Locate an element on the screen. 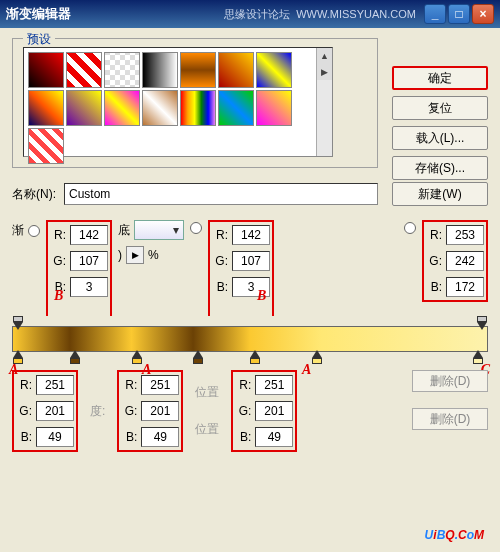 Image resolution: width=500 pixels, height=552 pixels. window-title: 渐变编辑器 is located at coordinates (115, 14).